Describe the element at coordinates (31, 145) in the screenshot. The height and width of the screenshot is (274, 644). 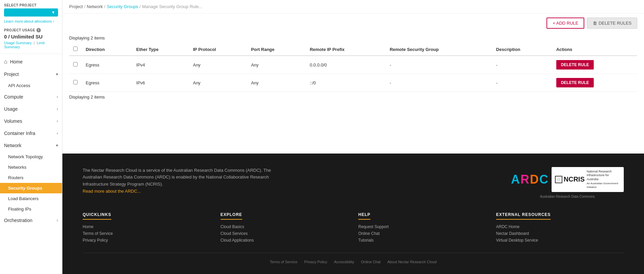
I see `sidebar-section-network: Network ▾` at that location.